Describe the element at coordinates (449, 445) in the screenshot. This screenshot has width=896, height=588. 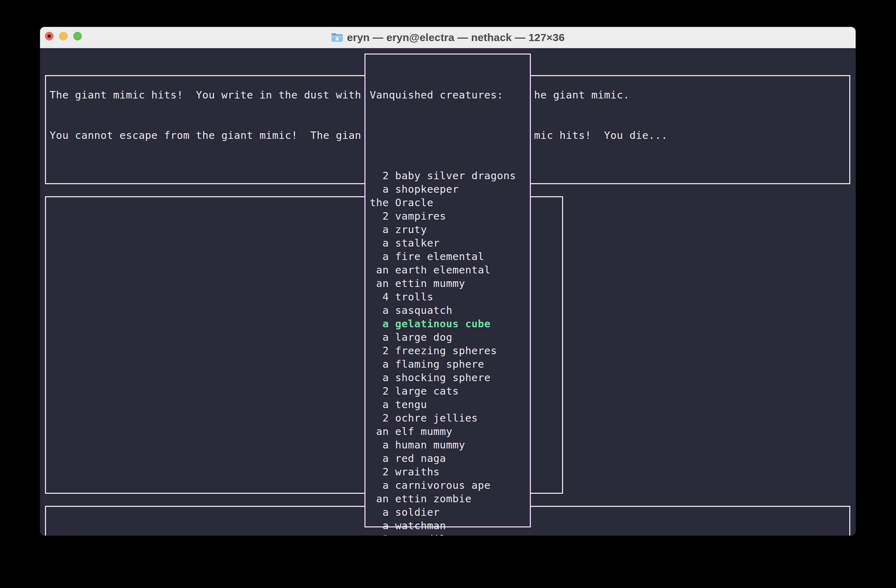
I see `menu-item: a human mummy` at that location.